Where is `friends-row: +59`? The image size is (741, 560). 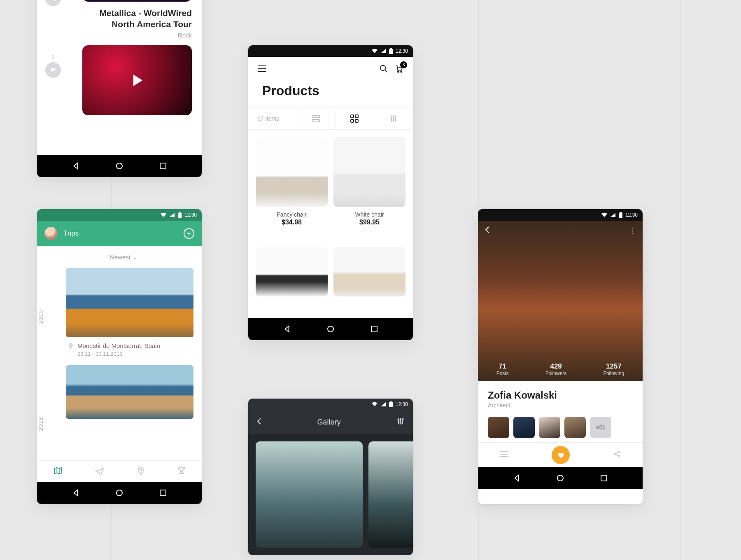
friends-row: +59 is located at coordinates (560, 427).